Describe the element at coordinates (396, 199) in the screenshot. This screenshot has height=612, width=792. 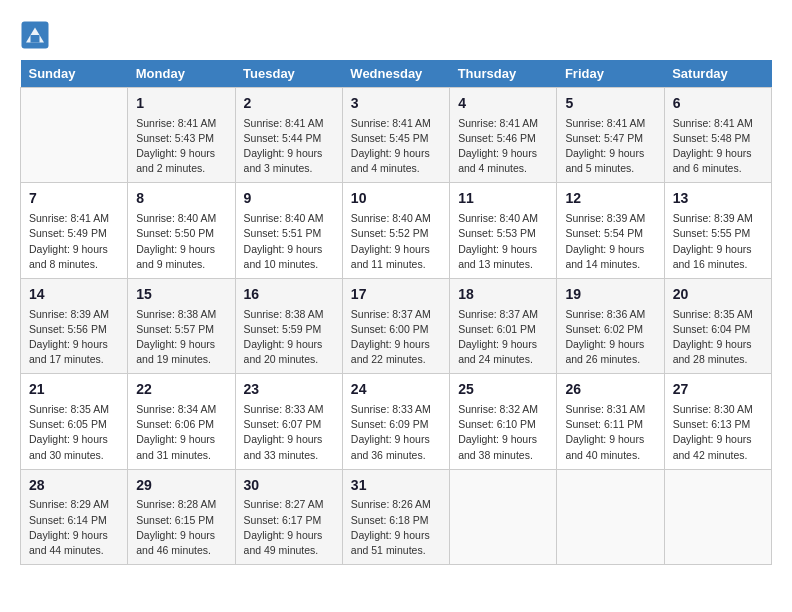
I see `day-number: 10` at that location.